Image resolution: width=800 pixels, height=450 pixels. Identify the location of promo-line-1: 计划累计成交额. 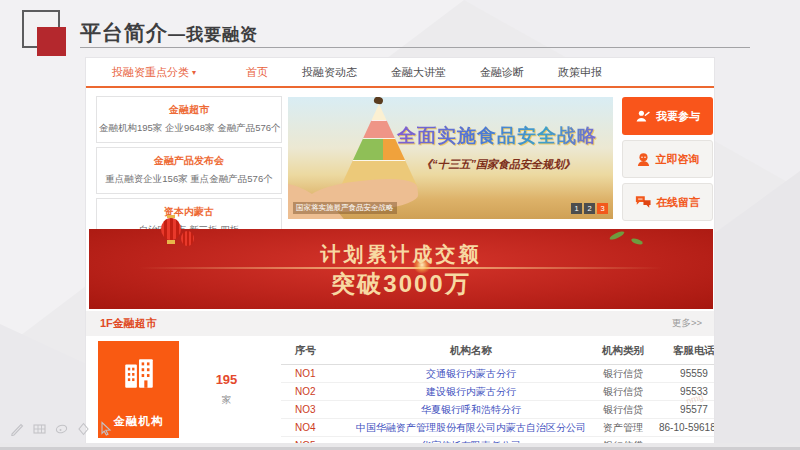
(401, 254).